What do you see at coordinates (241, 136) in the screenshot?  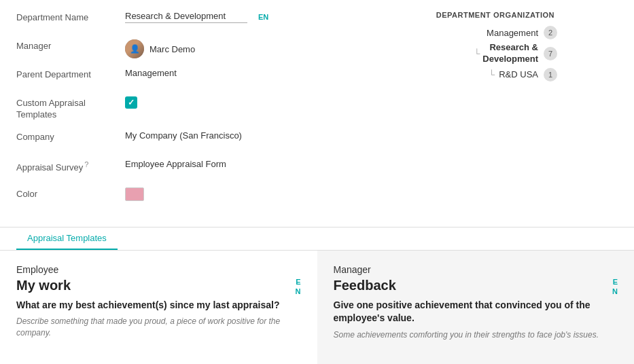 I see `company-value: My Company (San Francisco)` at bounding box center [241, 136].